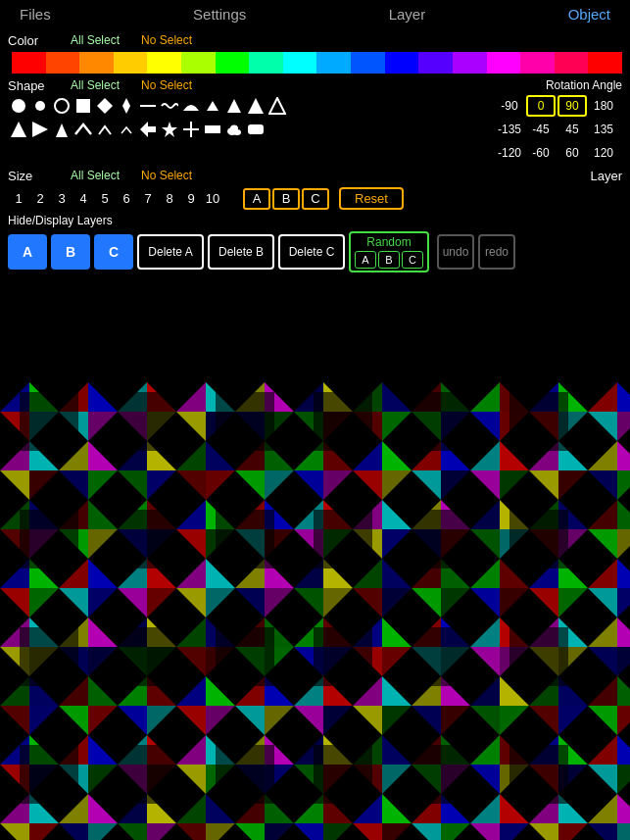 The width and height of the screenshot is (630, 840). I want to click on layer-display-a: A, so click(27, 252).